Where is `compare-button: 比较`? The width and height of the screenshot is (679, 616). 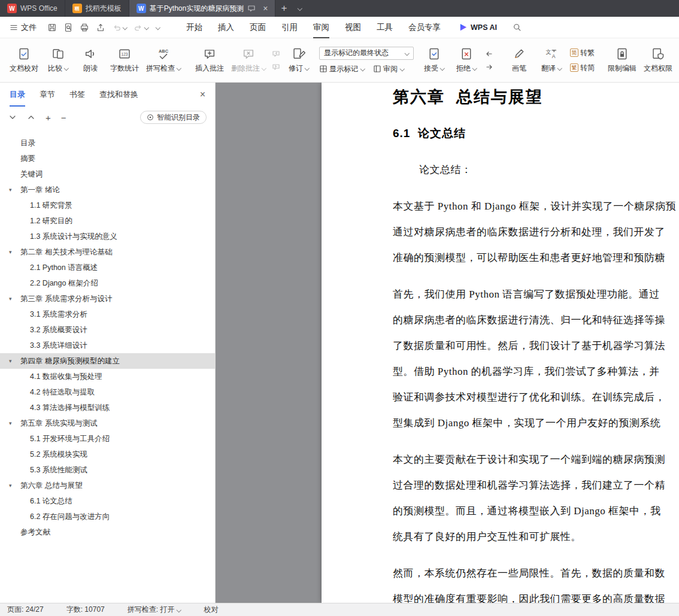 compare-button: 比较 is located at coordinates (58, 60).